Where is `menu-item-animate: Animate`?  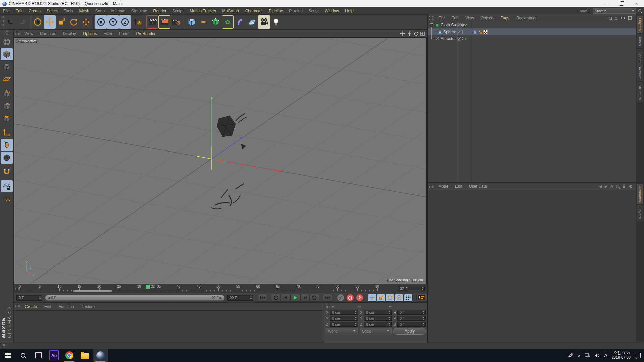 menu-item-animate: Animate is located at coordinates (118, 11).